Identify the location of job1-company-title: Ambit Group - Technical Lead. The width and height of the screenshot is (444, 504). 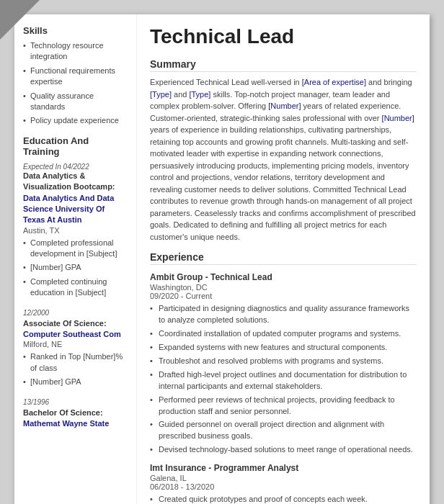
(283, 277).